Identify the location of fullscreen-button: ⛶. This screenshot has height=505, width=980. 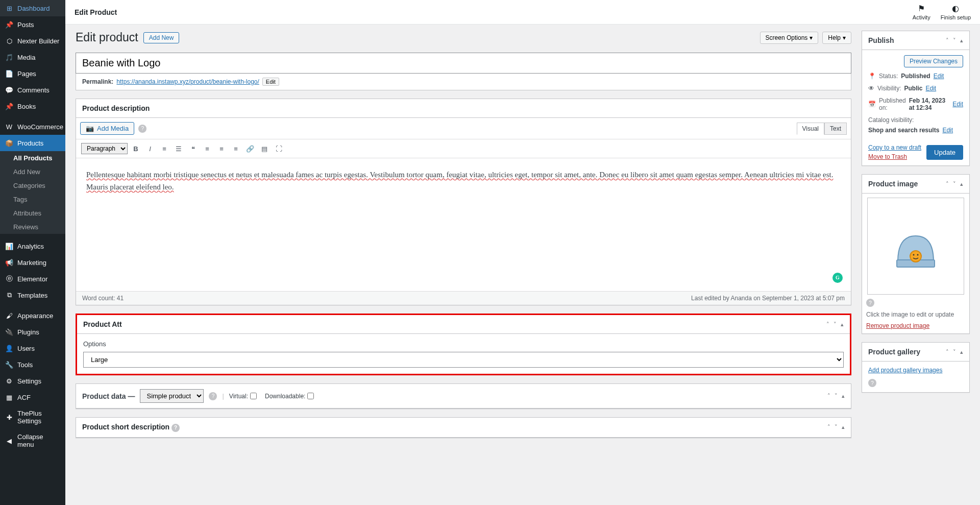
(279, 149).